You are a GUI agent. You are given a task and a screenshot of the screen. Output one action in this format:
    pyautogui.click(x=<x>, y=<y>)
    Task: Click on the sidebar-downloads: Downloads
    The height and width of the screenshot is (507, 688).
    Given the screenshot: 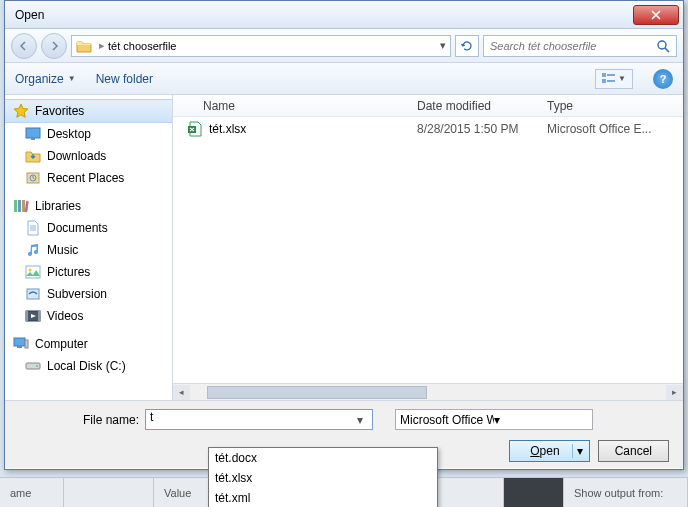 What is the action you would take?
    pyautogui.click(x=88, y=156)
    